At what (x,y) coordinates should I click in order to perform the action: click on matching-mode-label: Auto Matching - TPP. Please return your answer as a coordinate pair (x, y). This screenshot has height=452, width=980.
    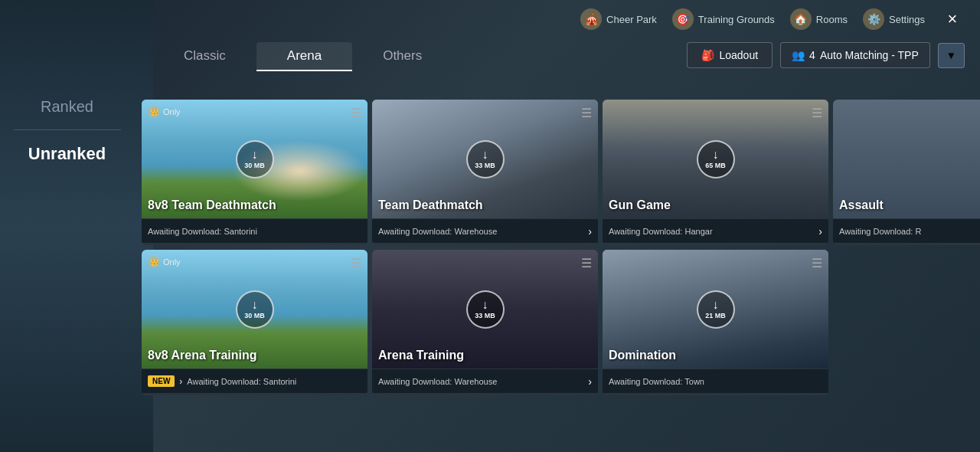
    Looking at the image, I should click on (870, 55).